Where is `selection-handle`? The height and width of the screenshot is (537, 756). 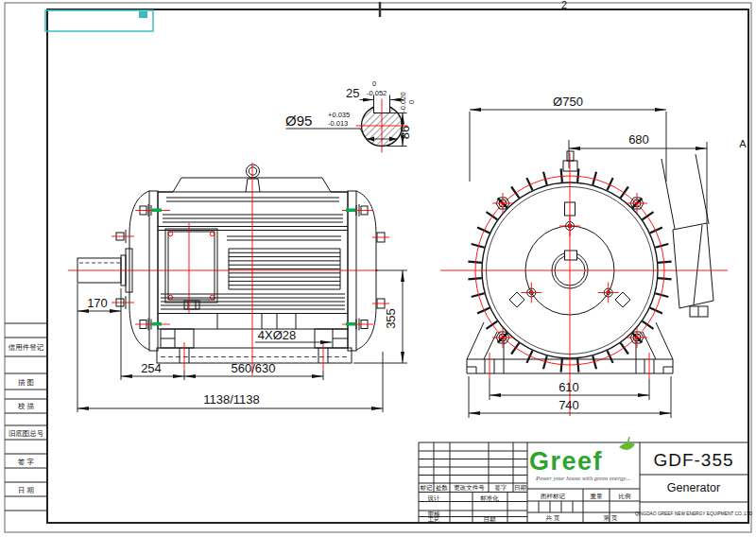 selection-handle is located at coordinates (144, 15).